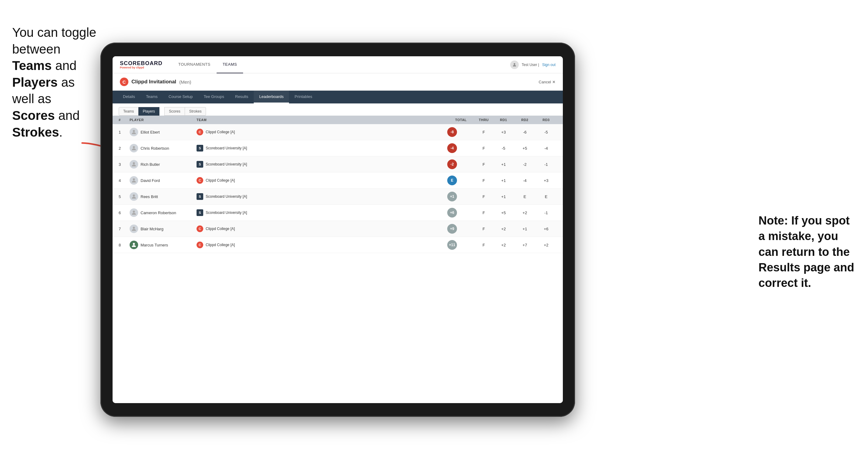  Describe the element at coordinates (322, 229) in the screenshot. I see `team-cell-7: C Clippd College [A]` at that location.